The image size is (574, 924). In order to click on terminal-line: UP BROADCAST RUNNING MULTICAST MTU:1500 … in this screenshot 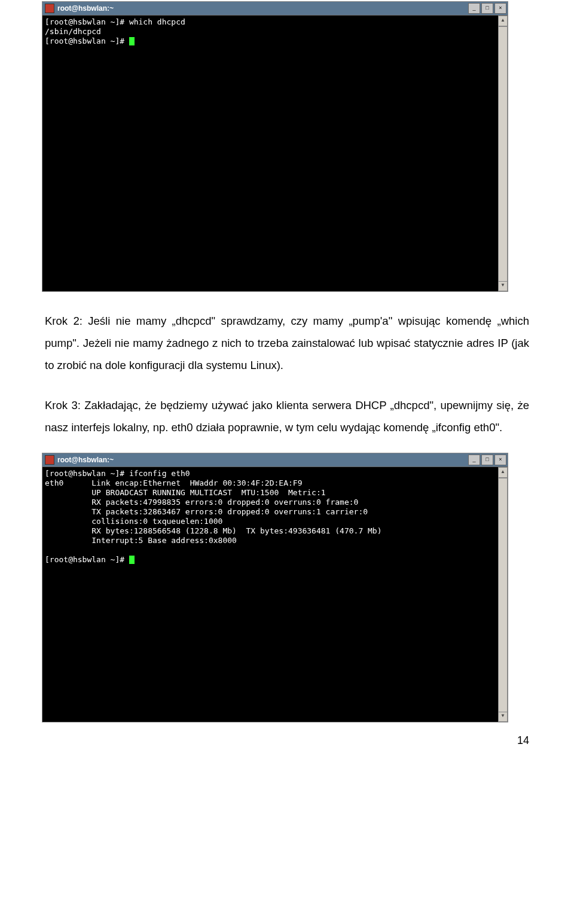, I will do `click(185, 493)`.